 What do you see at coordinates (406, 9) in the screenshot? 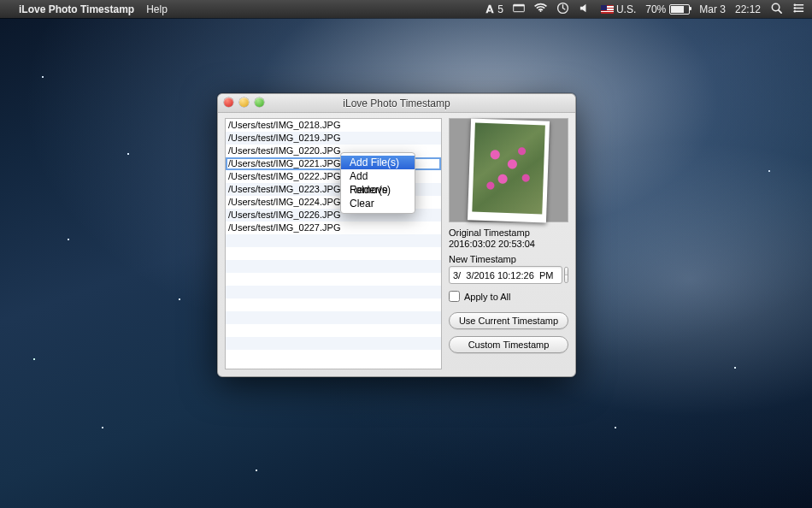
I see `menubar: iLove Photo Timestamp Help 5 U.S. 70% Ma…` at bounding box center [406, 9].